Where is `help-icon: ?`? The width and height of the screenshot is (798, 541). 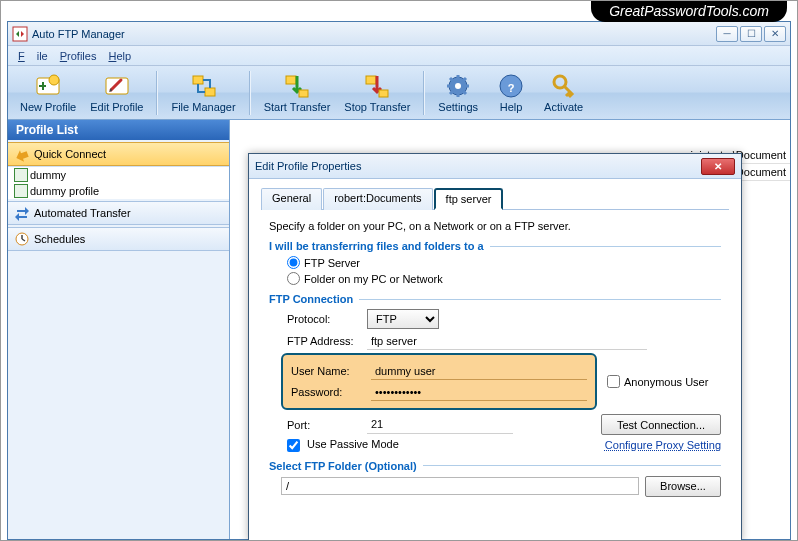 help-icon: ? is located at coordinates (511, 86).